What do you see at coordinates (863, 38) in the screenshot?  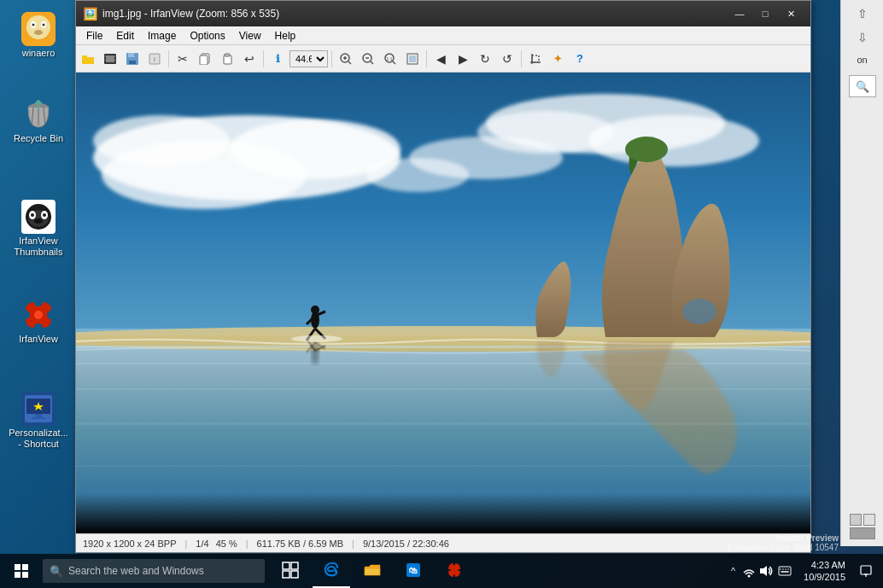 I see `right-panel-nav-down: ⇩` at bounding box center [863, 38].